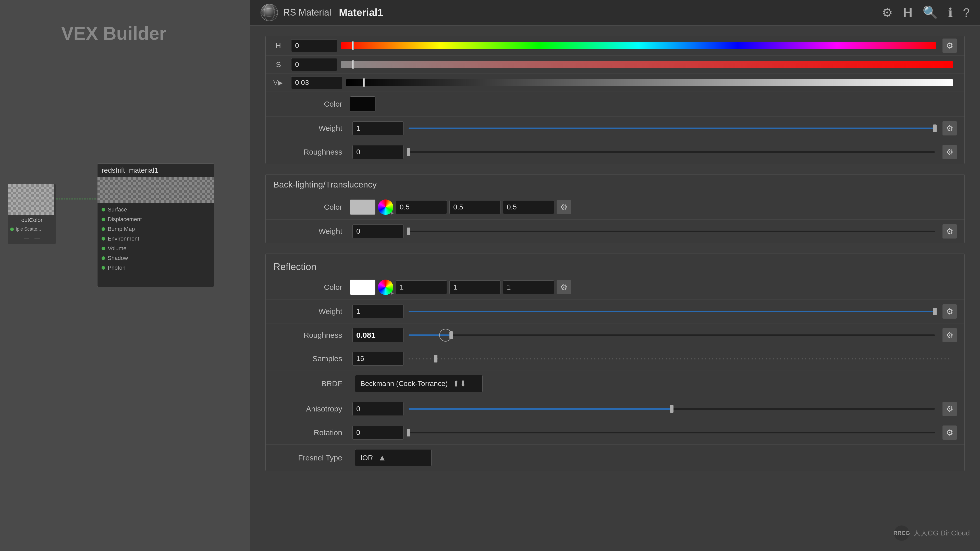 The image size is (980, 551). I want to click on roughness-top-slider-thumb, so click(409, 152).